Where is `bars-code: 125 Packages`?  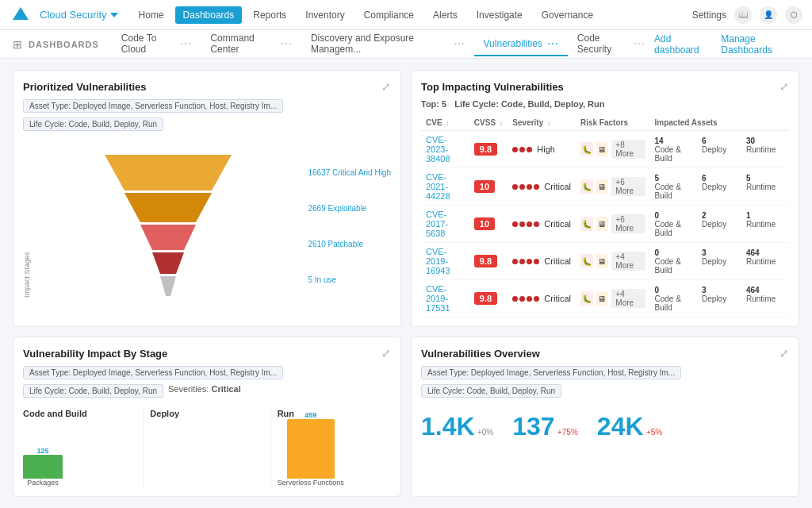 bars-code: 125 Packages is located at coordinates (79, 455).